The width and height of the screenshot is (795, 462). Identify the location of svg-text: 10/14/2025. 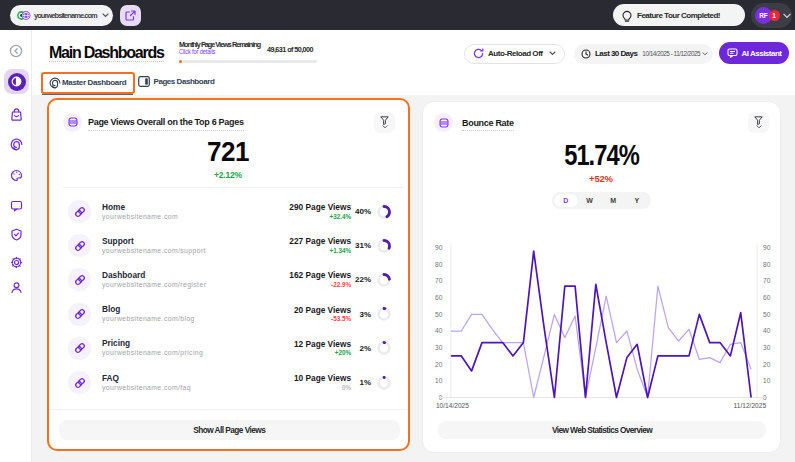
(452, 406).